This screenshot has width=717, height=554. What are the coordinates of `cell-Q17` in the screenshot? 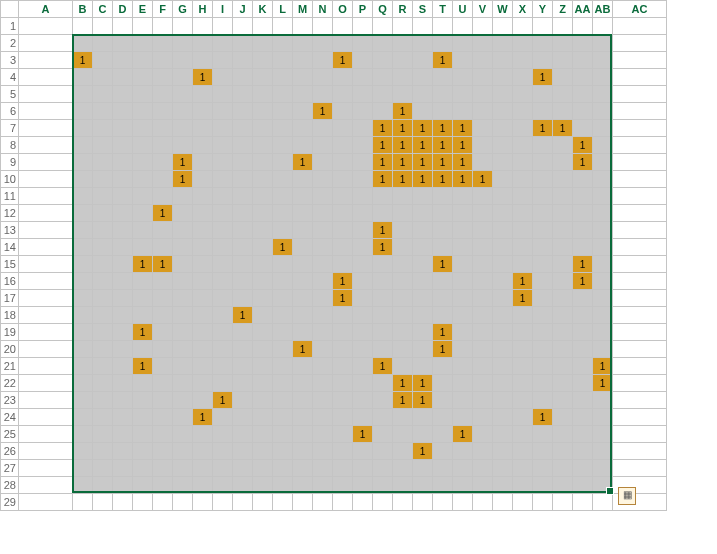 It's located at (383, 298).